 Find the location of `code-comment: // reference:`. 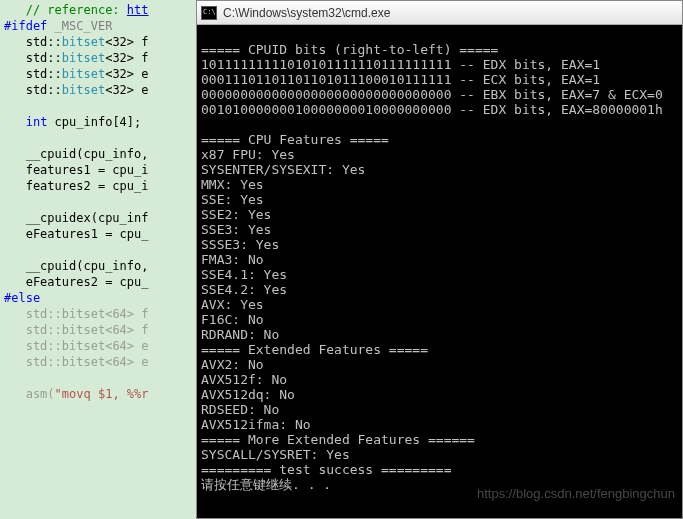

code-comment: // reference: is located at coordinates (66, 10).